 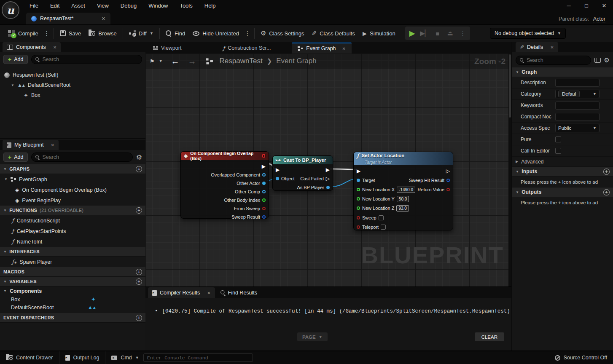 What do you see at coordinates (358, 208) in the screenshot?
I see `pin-new-location-z` at bounding box center [358, 208].